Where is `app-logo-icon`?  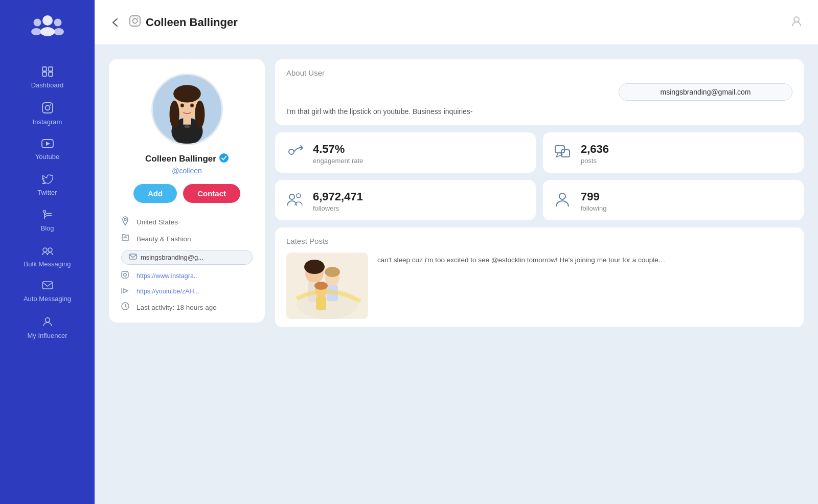
app-logo-icon is located at coordinates (48, 28).